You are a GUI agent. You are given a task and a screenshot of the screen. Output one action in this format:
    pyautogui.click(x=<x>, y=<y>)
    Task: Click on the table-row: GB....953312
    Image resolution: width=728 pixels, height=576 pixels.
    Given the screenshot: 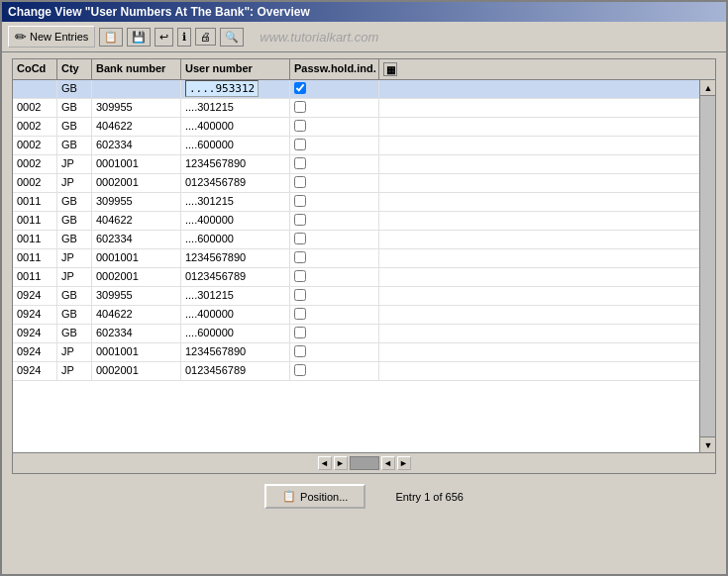 What is the action you would take?
    pyautogui.click(x=357, y=89)
    